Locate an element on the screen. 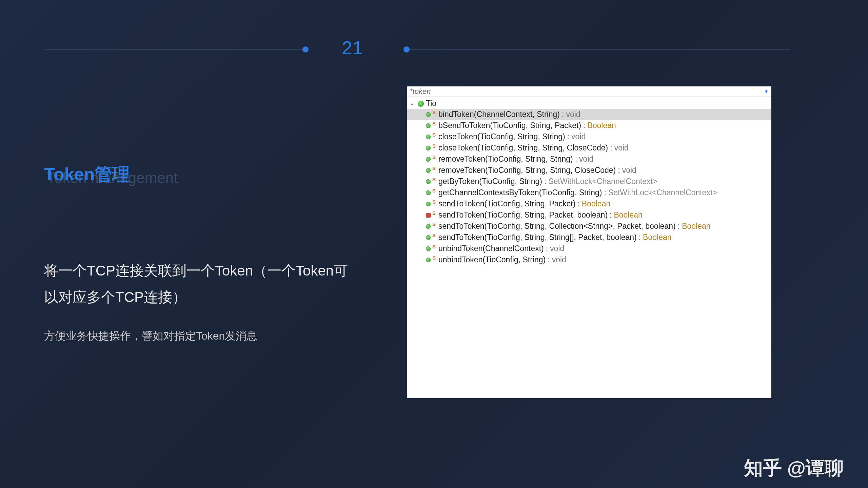  dropdown-caret-icon: ▼ is located at coordinates (766, 92).